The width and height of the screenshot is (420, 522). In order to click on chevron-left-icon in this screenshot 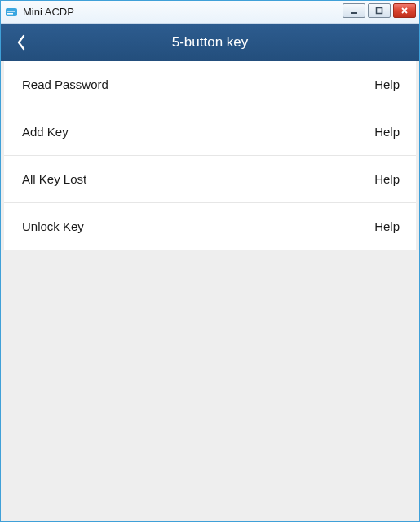, I will do `click(21, 42)`.